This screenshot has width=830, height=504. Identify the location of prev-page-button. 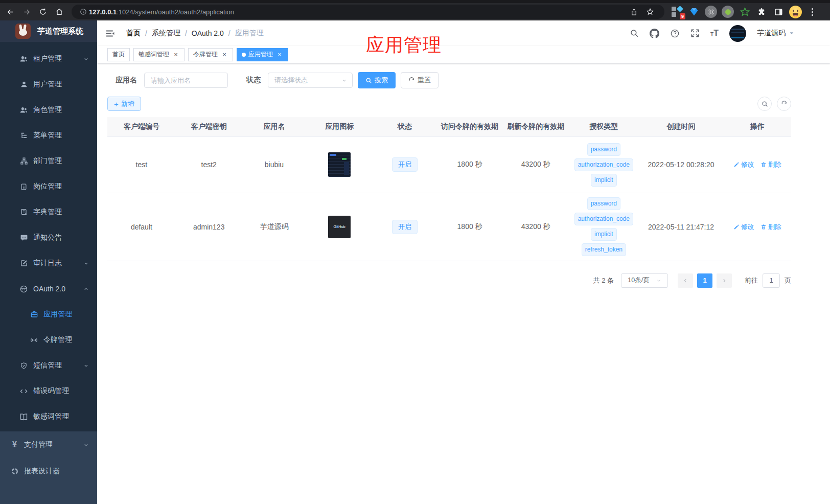
(685, 281).